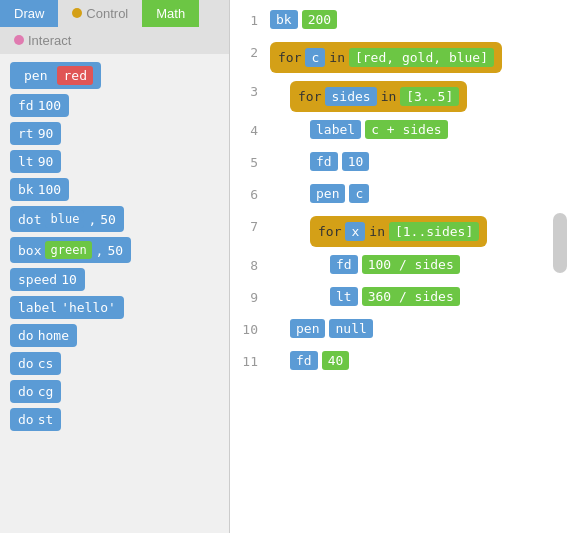  Describe the element at coordinates (36, 364) in the screenshot. I see `block-do-cs: do cs` at that location.